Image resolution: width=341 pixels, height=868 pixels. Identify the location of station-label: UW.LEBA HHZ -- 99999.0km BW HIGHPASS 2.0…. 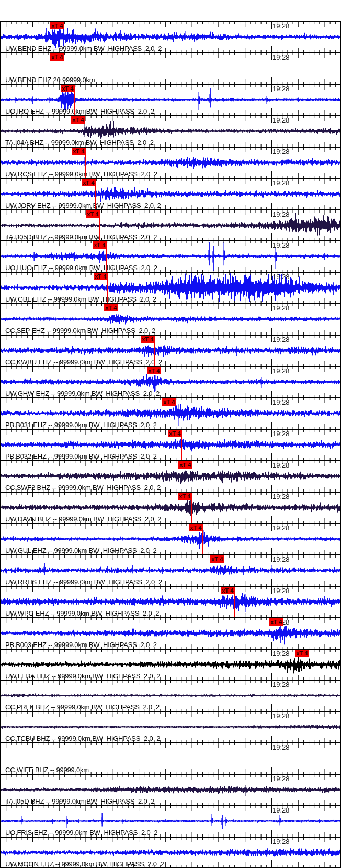
(83, 676).